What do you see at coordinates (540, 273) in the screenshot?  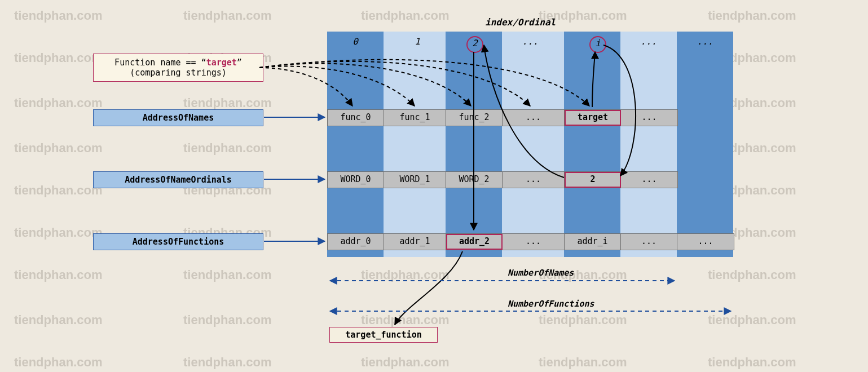 I see `range-number-of-names: NumberOfNames` at bounding box center [540, 273].